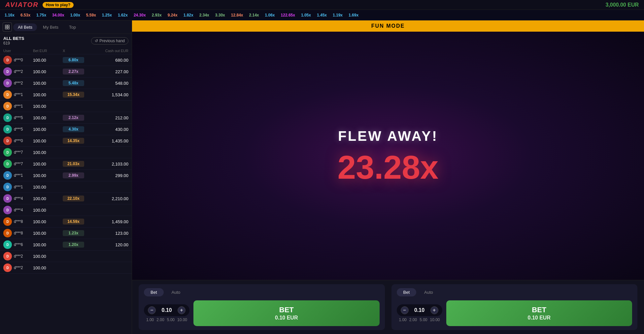  I want to click on table-row: D d***0 100.00 6.80x 680.00, so click(66, 60).